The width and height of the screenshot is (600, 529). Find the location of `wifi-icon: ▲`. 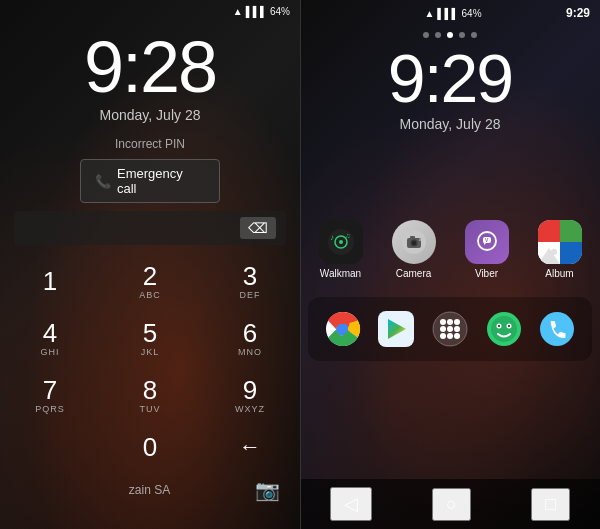

wifi-icon: ▲ is located at coordinates (238, 12).